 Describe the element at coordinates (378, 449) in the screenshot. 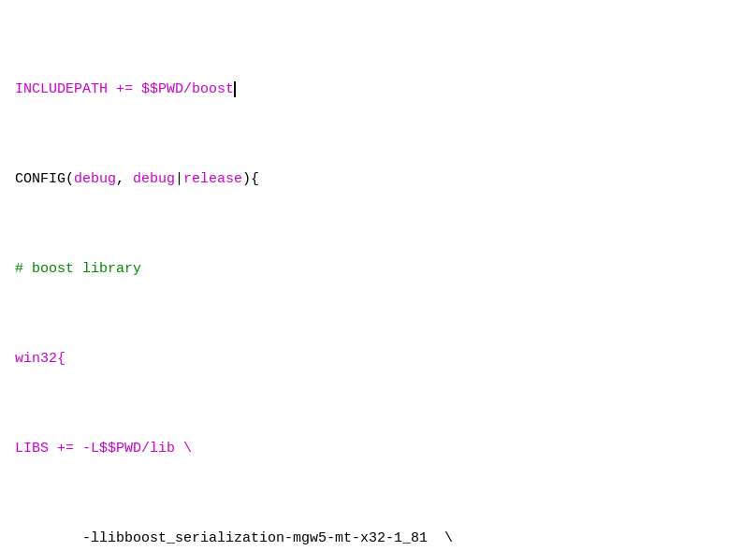

I see `code-line-5: LIBS += -L$$PWD/lib \` at that location.